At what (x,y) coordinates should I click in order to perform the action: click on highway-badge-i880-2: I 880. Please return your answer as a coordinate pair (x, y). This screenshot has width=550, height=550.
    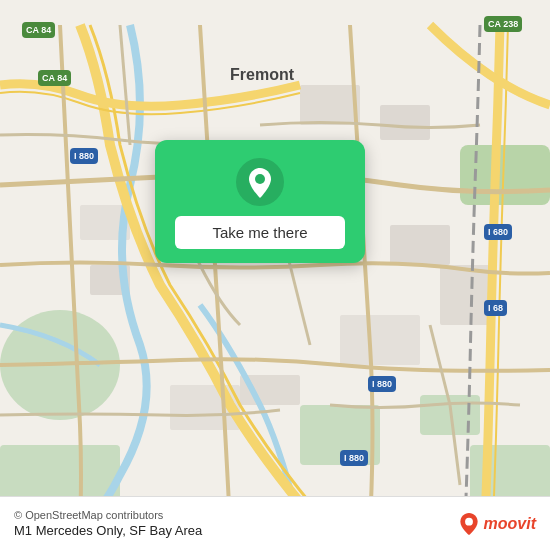
    Looking at the image, I should click on (382, 384).